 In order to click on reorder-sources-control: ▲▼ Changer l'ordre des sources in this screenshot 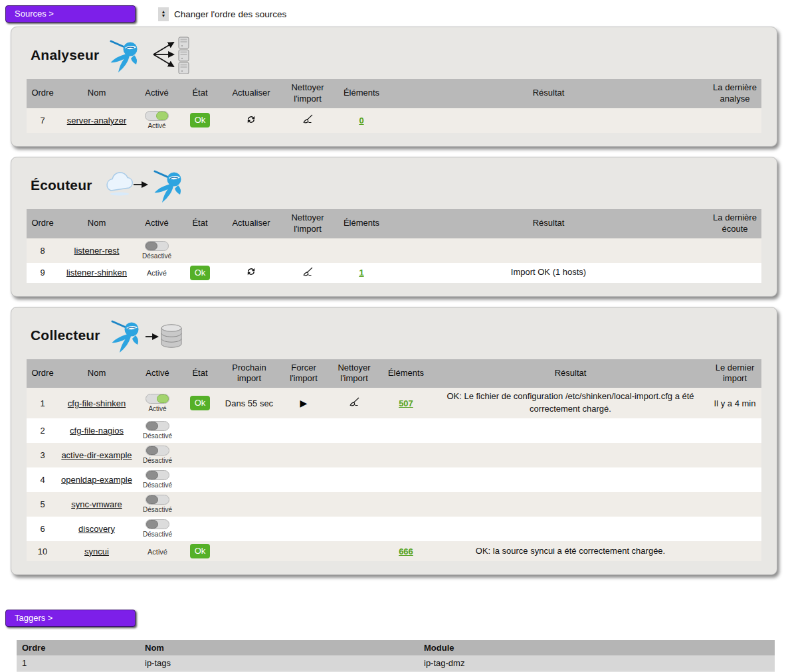, I will do `click(222, 15)`.